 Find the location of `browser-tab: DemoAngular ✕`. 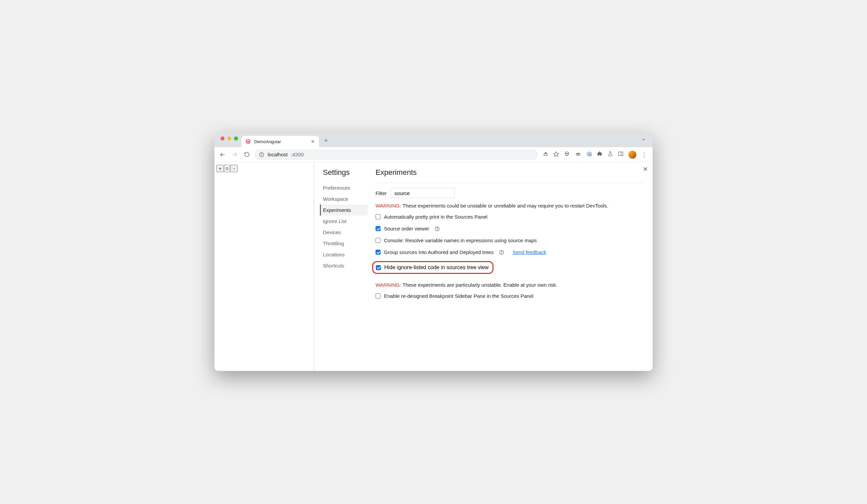

browser-tab: DemoAngular ✕ is located at coordinates (280, 142).